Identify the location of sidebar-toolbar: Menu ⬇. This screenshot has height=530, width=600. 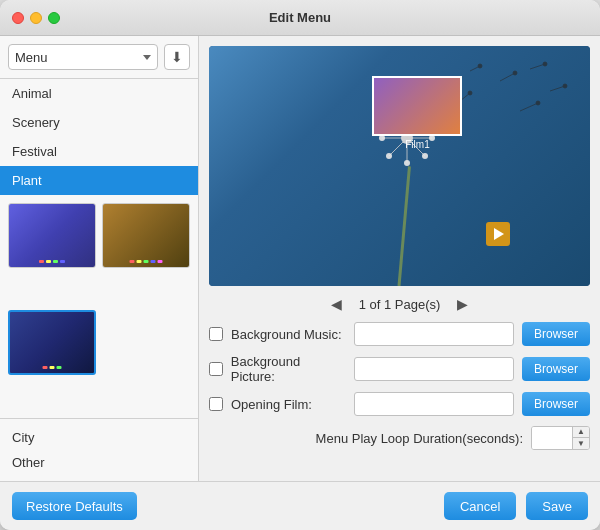
(99, 58).